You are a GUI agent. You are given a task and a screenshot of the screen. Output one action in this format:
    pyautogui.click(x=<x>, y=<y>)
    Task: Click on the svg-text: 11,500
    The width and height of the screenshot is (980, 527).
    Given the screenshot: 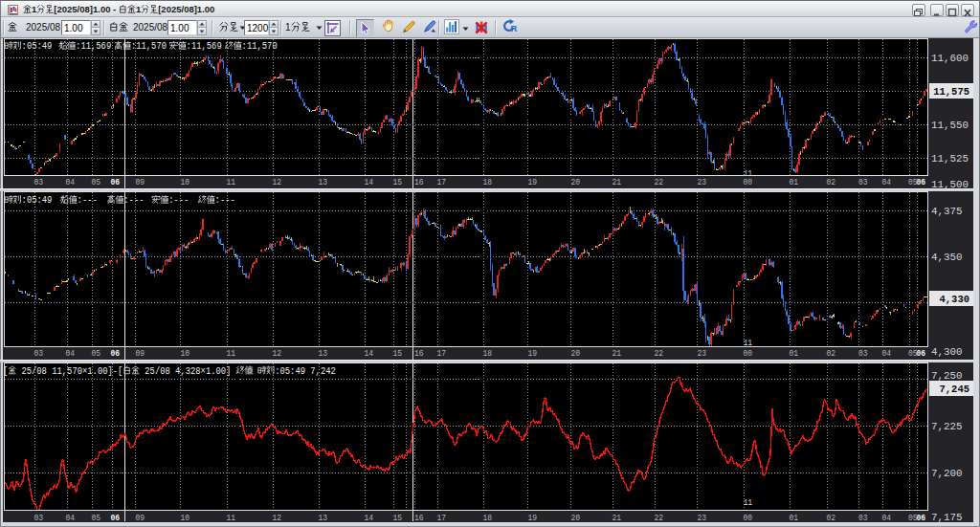 What is the action you would take?
    pyautogui.click(x=949, y=185)
    